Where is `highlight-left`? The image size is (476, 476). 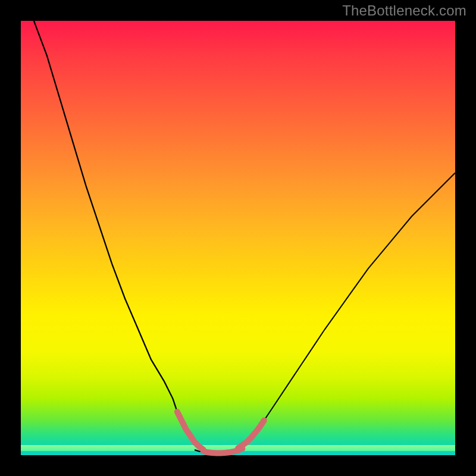 highlight-left is located at coordinates (190, 431).